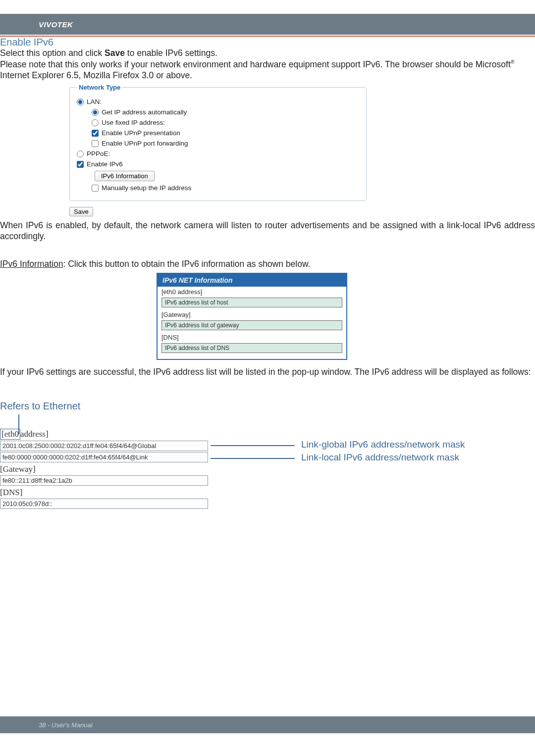 The width and height of the screenshot is (535, 756). Describe the element at coordinates (218, 143) in the screenshot. I see `network-type-panel: Network Type LAN: Get IP address automat…` at that location.